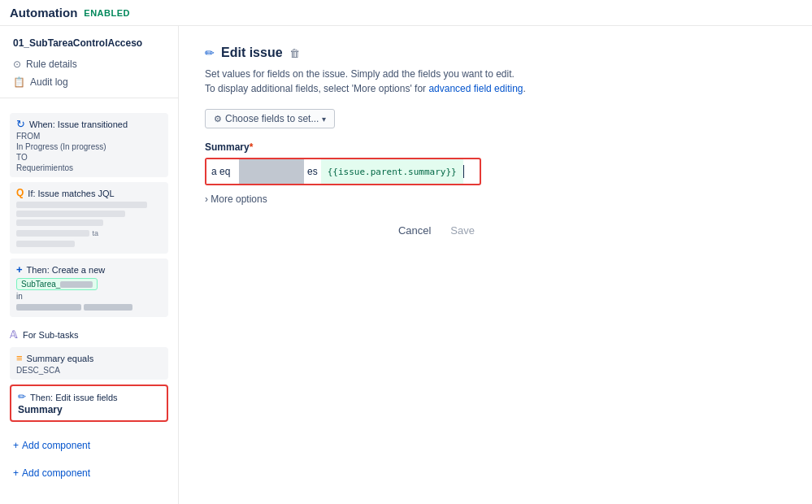 The width and height of the screenshot is (812, 504). I want to click on subtarea-pill: SubTarea_, so click(57, 285).